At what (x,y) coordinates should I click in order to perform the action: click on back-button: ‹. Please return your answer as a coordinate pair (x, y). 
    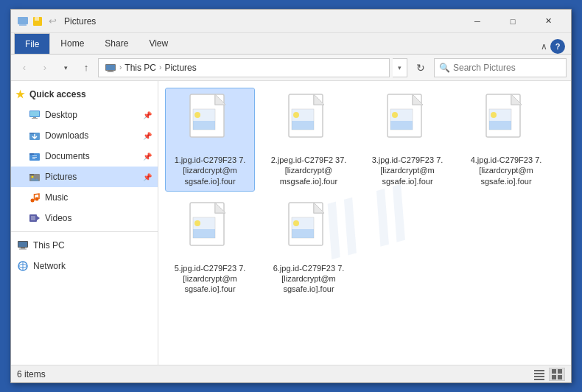
    Looking at the image, I should click on (24, 68).